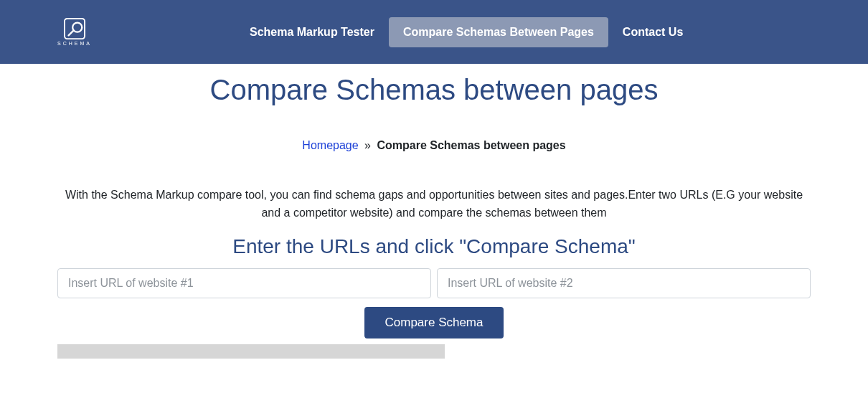  What do you see at coordinates (653, 32) in the screenshot?
I see `nav-link-contact-us: Contact Us` at bounding box center [653, 32].